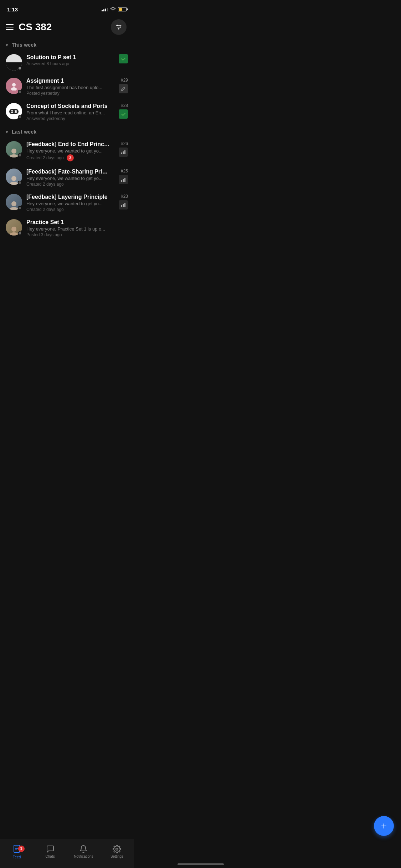  Describe the element at coordinates (113, 9) in the screenshot. I see `wifi-icon` at that location.